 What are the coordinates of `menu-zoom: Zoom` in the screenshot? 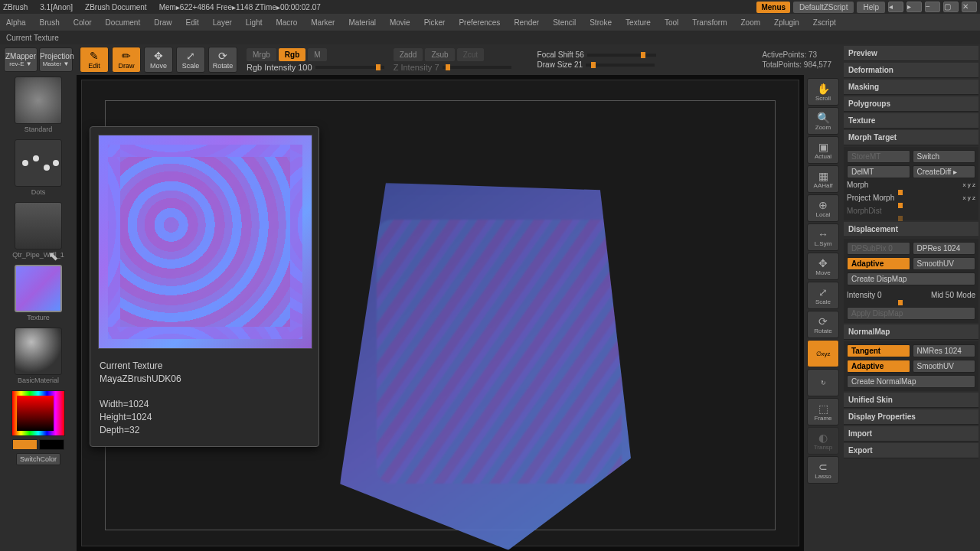 It's located at (750, 23).